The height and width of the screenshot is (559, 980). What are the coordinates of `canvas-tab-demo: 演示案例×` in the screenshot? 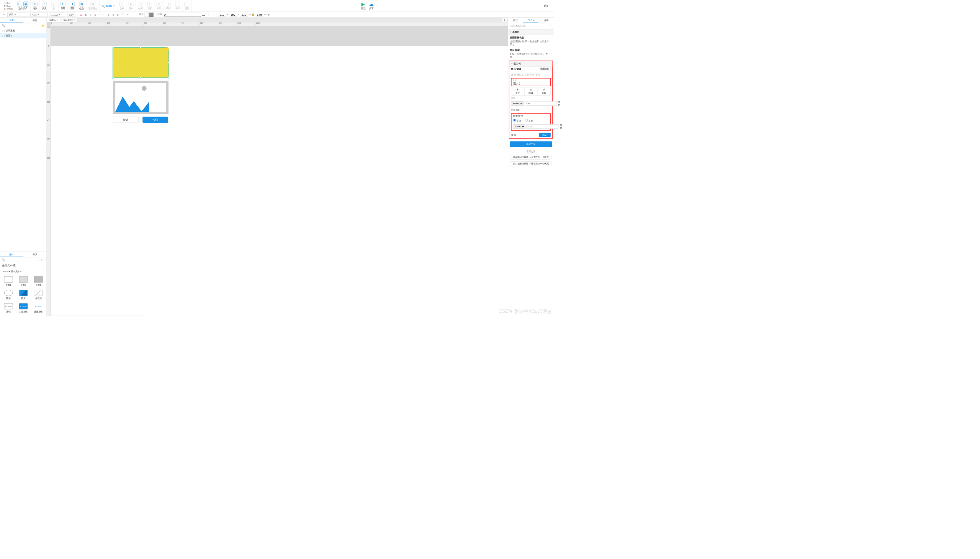 It's located at (69, 20).